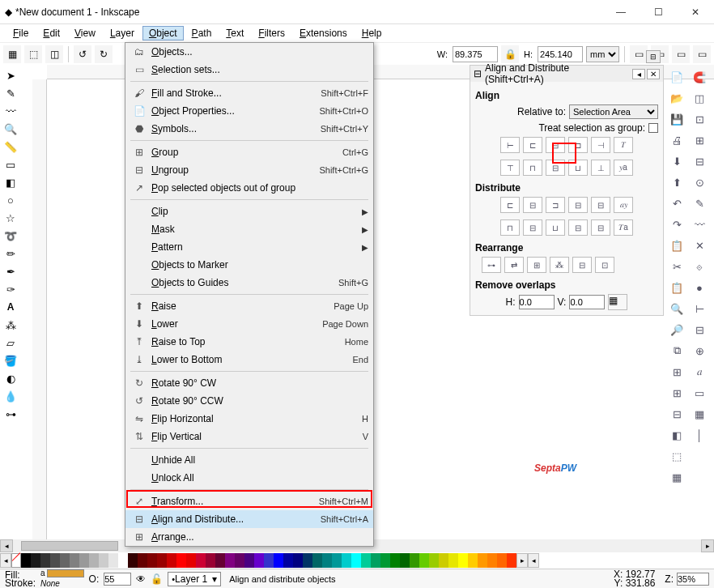 This screenshot has width=714, height=588. Describe the element at coordinates (249, 401) in the screenshot. I see `menuitem-rotate-90-ccw: ↺Rotate 90° CCW` at that location.